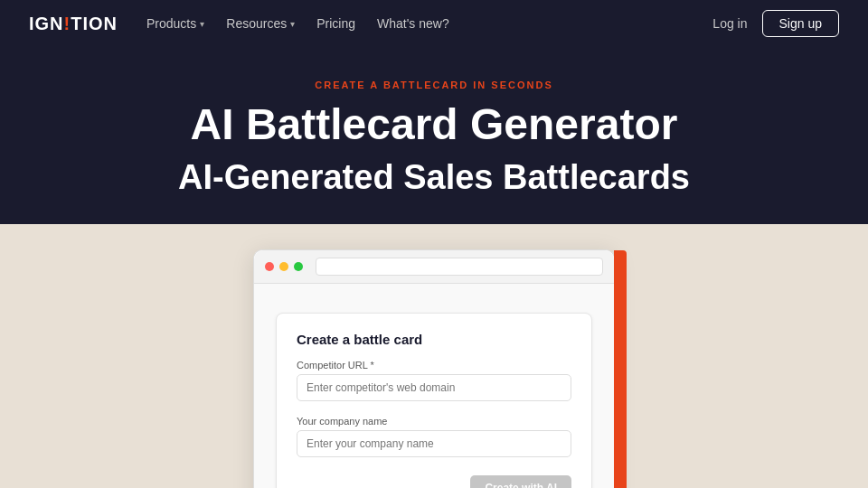 The image size is (868, 488). I want to click on browser-dot-green, so click(298, 267).